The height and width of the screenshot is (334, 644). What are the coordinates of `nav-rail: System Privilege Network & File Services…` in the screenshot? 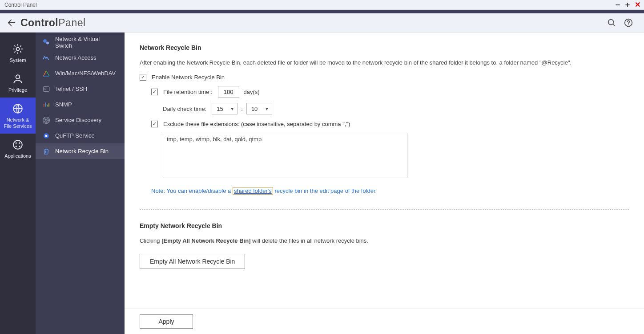 It's located at (18, 183).